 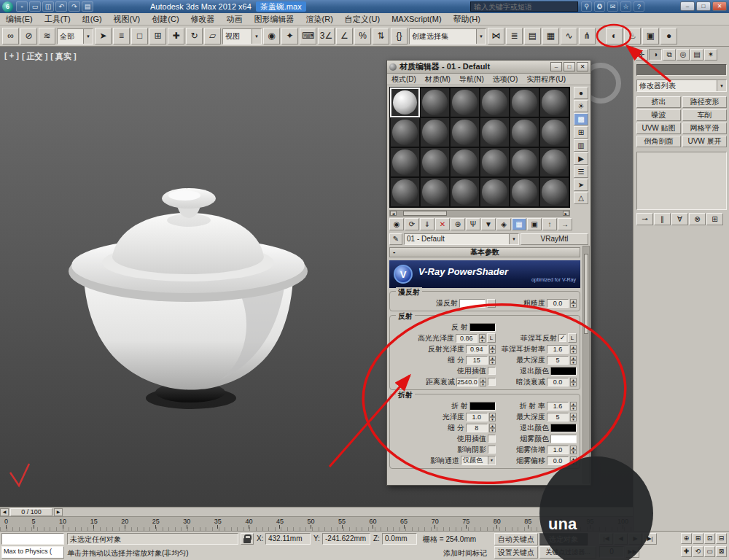 What do you see at coordinates (612, 7) in the screenshot?
I see `communication-center-icon: ✉` at bounding box center [612, 7].